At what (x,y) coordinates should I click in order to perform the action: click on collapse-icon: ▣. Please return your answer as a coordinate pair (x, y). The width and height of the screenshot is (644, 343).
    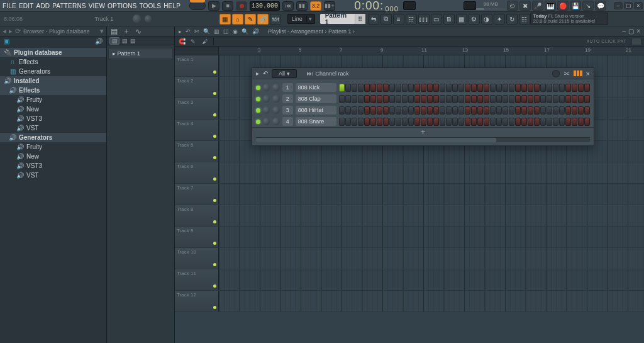
    Looking at the image, I should click on (6, 42).